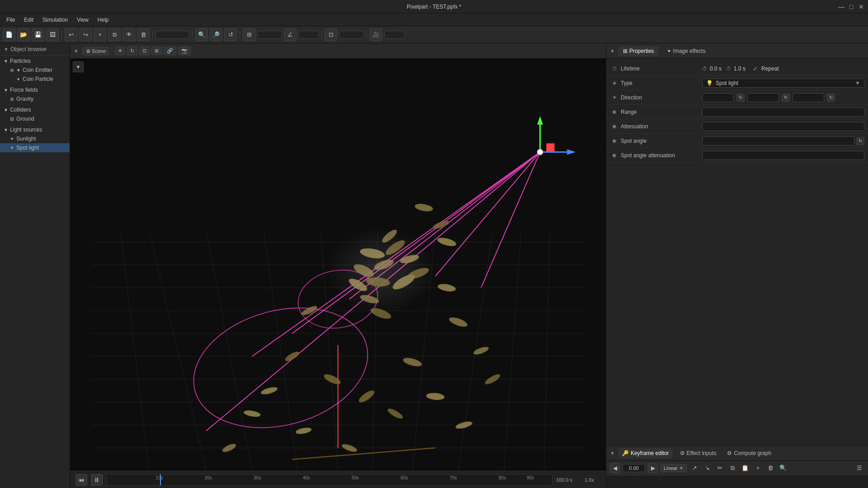 Image resolution: width=868 pixels, height=488 pixels. What do you see at coordinates (114, 35) in the screenshot?
I see `duplicate-button: ⧉` at bounding box center [114, 35].